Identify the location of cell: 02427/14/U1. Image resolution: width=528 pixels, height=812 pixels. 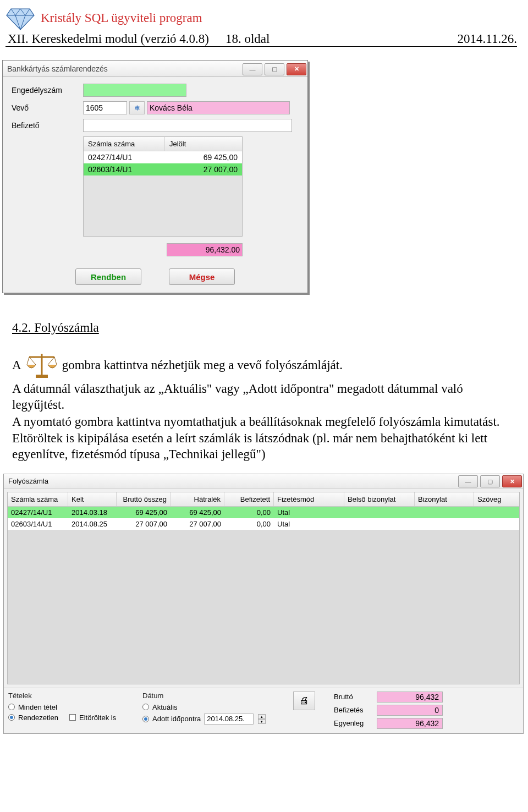
(38, 513).